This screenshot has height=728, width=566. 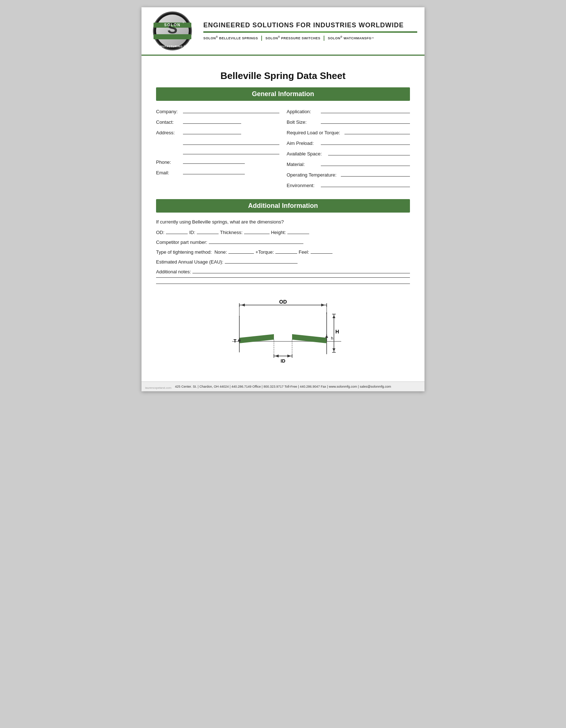 What do you see at coordinates (169, 132) in the screenshot?
I see `address-label: Address:` at bounding box center [169, 132].